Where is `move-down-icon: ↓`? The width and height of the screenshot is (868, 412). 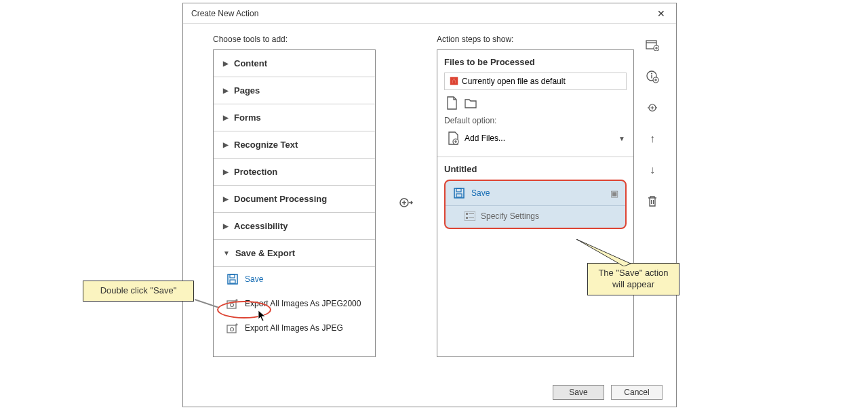
move-down-icon: ↓ is located at coordinates (652, 170).